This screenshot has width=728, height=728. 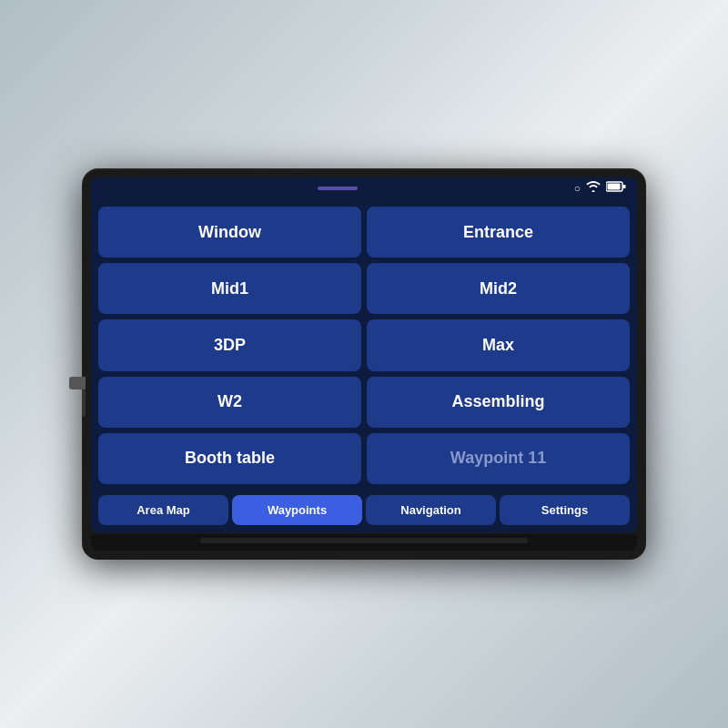 I want to click on nav-btn-navigation: Navigation, so click(x=431, y=510).